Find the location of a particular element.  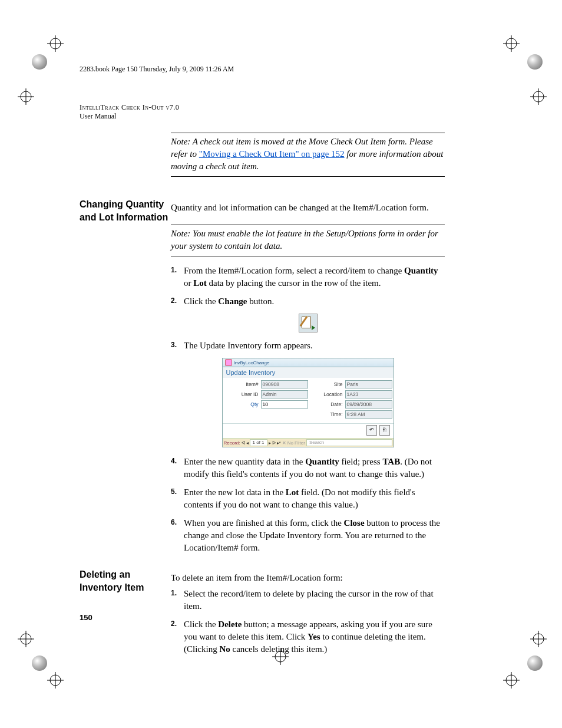

qty-field: 10 is located at coordinates (285, 404).